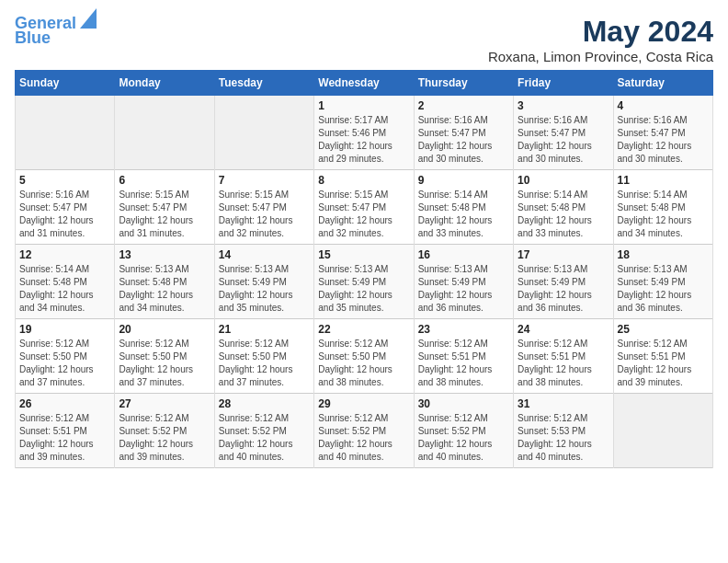 The width and height of the screenshot is (728, 563). I want to click on day-number: 5, so click(64, 180).